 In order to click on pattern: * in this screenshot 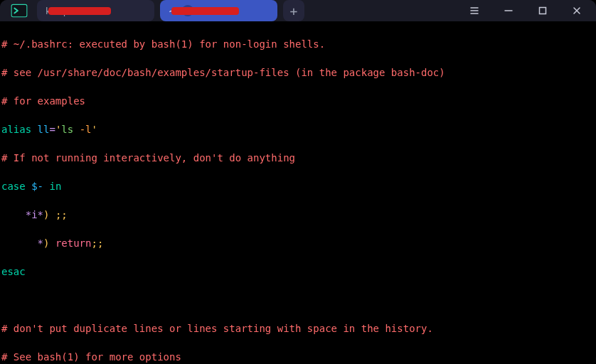, I will do `click(41, 243)`.